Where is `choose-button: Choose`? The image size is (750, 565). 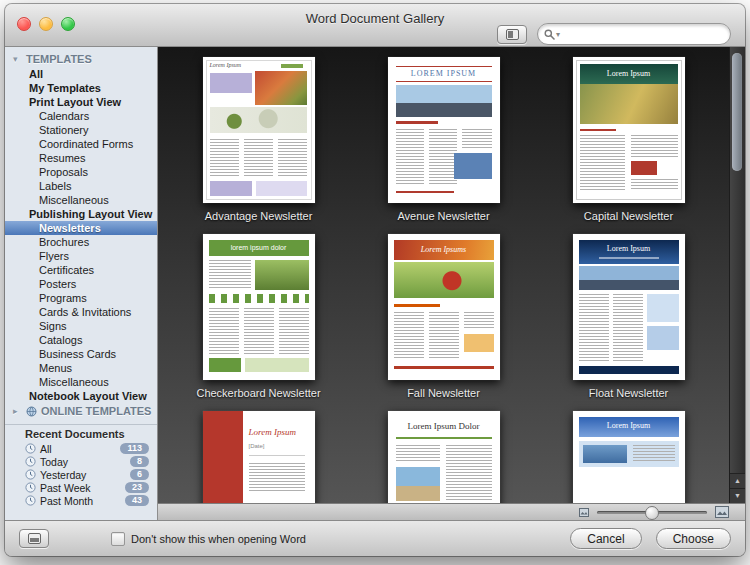
choose-button: Choose is located at coordinates (694, 538).